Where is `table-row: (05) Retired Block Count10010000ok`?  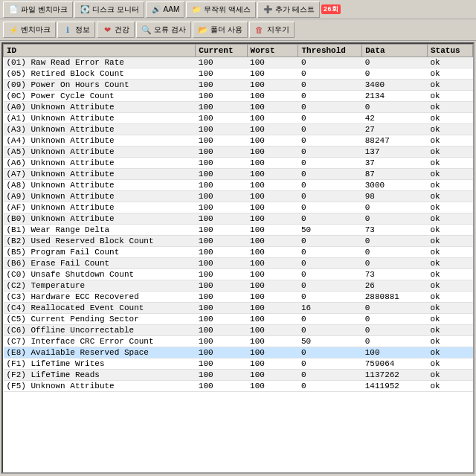 table-row: (05) Retired Block Count10010000ok is located at coordinates (238, 74).